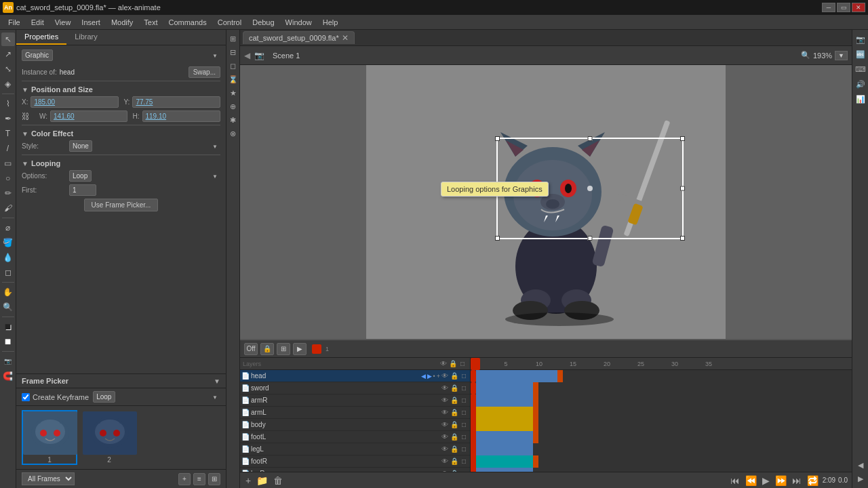 This screenshot has height=488, width=868. Describe the element at coordinates (464, 388) in the screenshot. I see `layer-box-sword: □` at that location.